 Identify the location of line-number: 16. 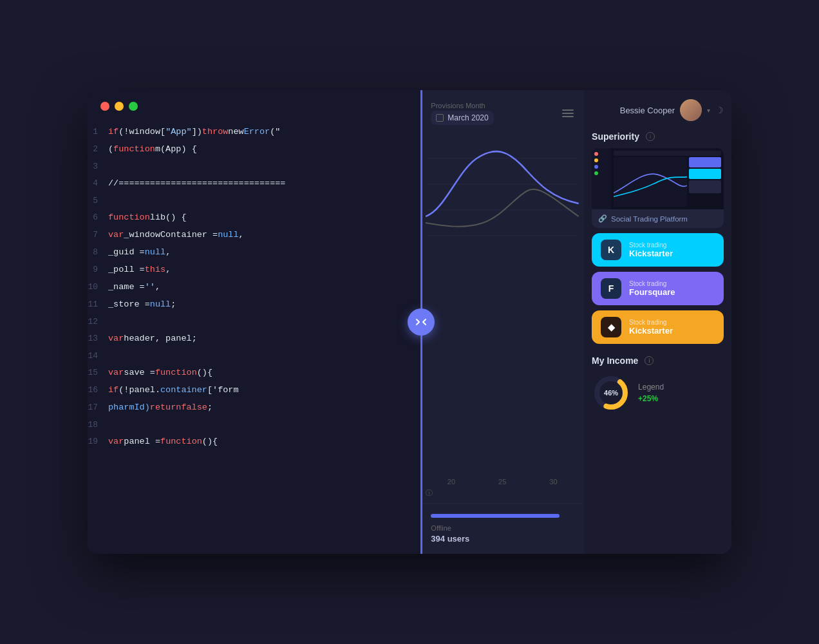
(98, 390).